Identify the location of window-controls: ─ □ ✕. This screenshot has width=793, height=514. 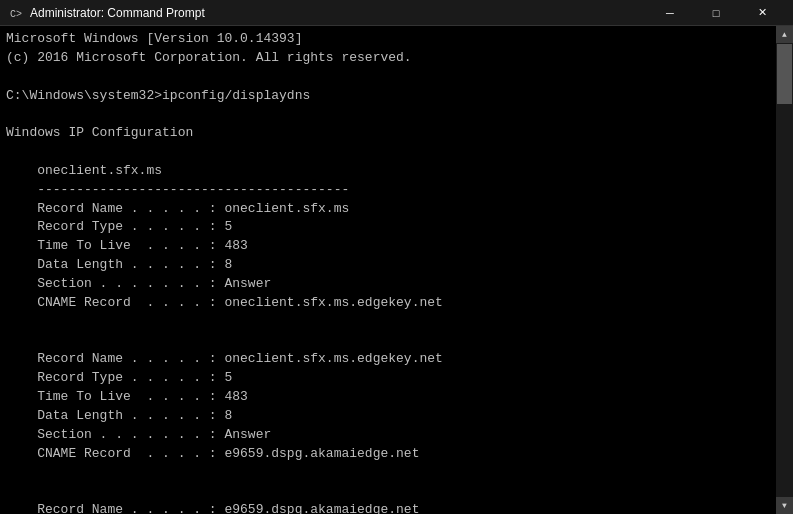
(716, 13).